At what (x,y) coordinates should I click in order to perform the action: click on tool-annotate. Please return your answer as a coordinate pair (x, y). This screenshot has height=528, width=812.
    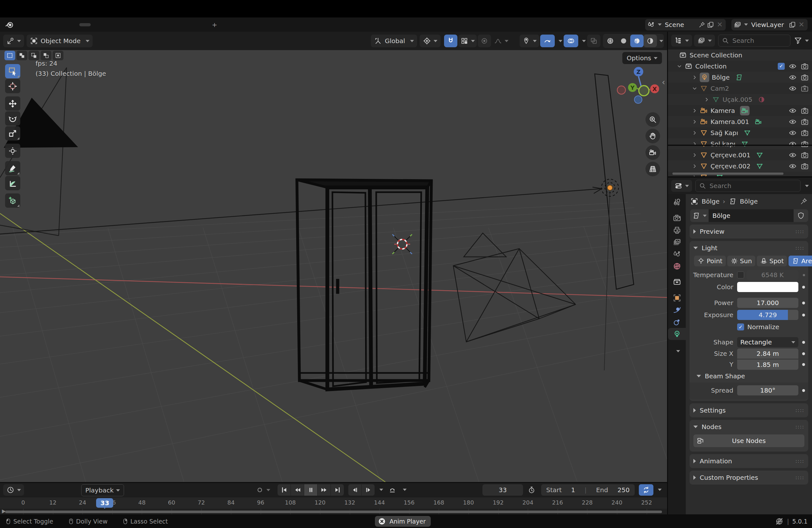
    Looking at the image, I should click on (13, 168).